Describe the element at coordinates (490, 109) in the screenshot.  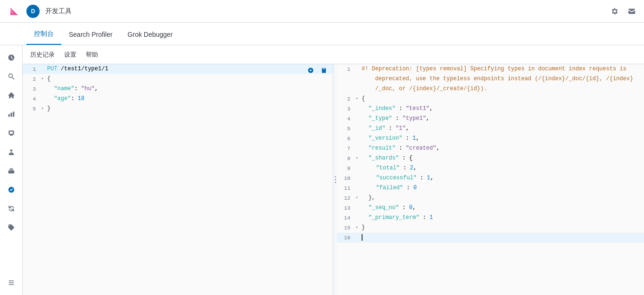
I see `code-line: 3 "_index" : "test1",` at that location.